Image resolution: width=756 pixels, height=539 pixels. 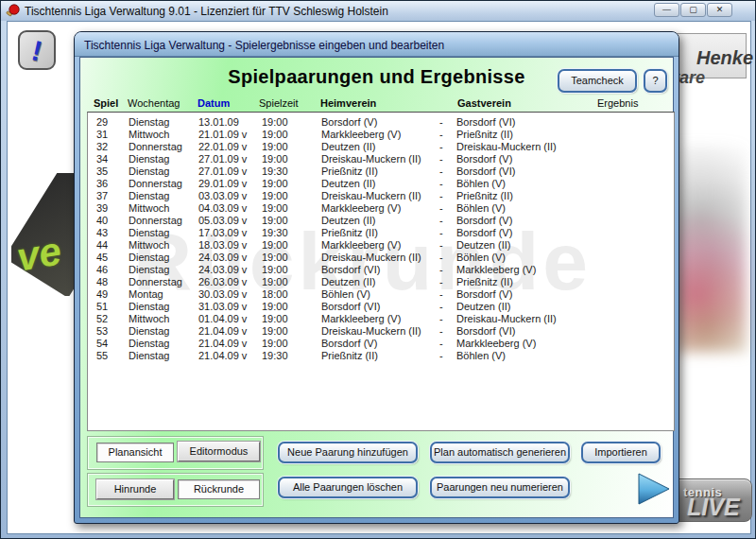 What do you see at coordinates (378, 11) in the screenshot?
I see `main-titlebar: Tischtennis Liga Verwaltung 9.01 - Lizen…` at bounding box center [378, 11].